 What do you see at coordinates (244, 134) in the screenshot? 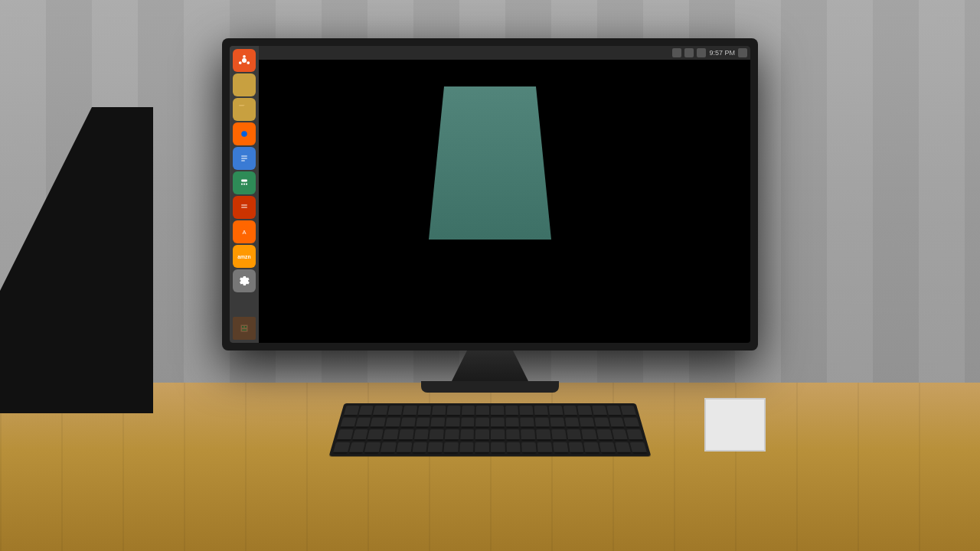
I see `firefox-icon` at bounding box center [244, 134].